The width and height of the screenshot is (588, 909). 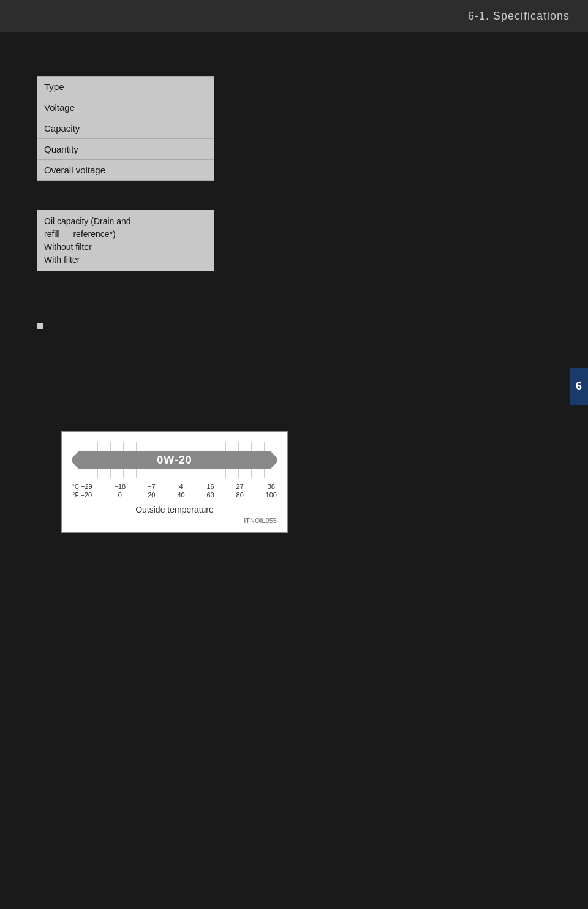 I want to click on bullet-content, so click(x=306, y=369).